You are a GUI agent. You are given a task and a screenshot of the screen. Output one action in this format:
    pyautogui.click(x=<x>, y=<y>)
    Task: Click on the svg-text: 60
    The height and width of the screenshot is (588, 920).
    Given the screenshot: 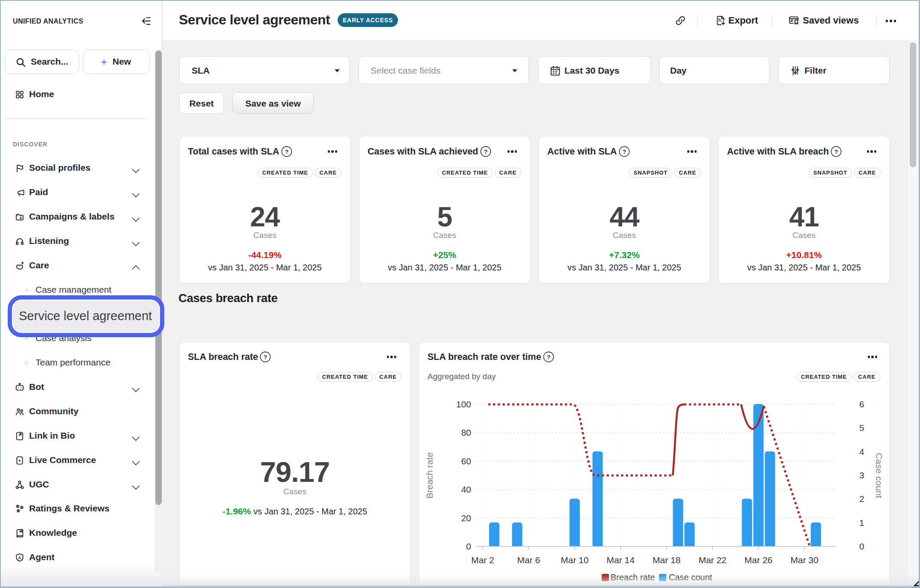 What is the action you would take?
    pyautogui.click(x=466, y=461)
    